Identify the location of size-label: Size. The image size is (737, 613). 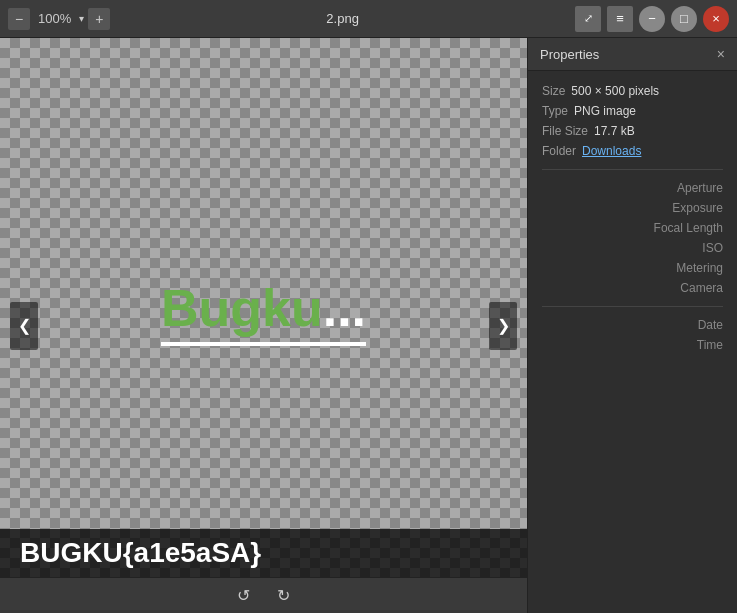
(554, 91).